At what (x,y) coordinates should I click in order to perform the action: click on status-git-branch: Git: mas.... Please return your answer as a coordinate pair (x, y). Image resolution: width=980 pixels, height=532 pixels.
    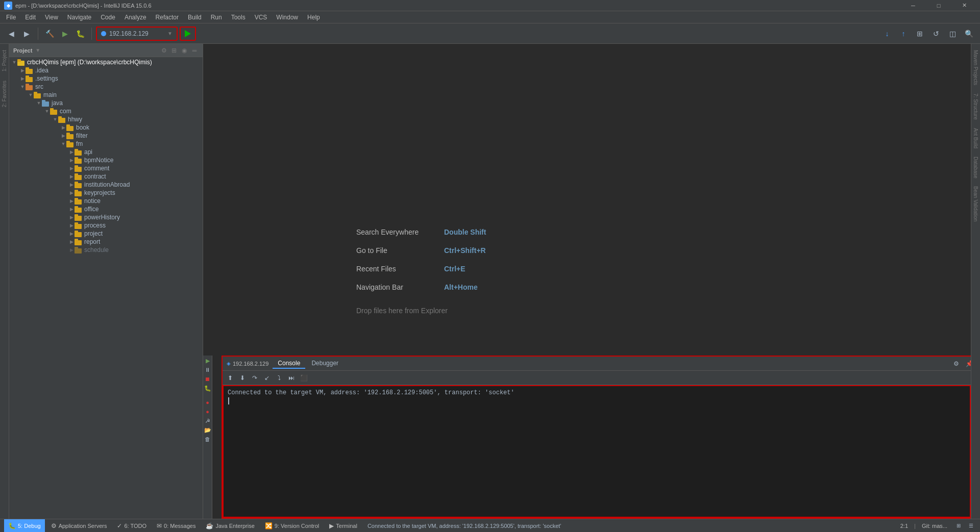
    Looking at the image, I should click on (935, 526).